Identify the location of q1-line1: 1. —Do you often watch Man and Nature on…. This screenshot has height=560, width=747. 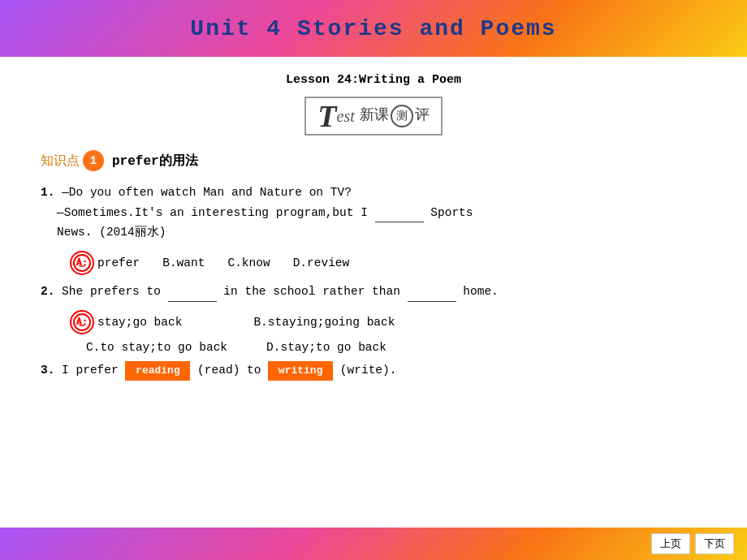
(374, 193).